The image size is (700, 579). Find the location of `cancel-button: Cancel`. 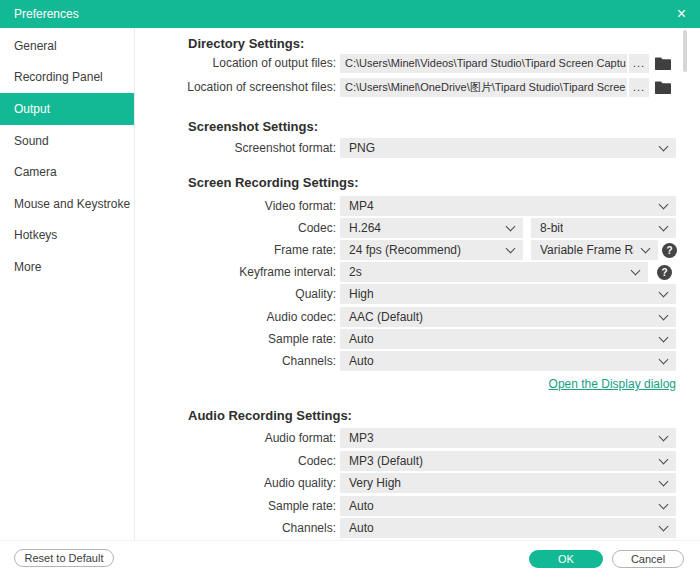

cancel-button: Cancel is located at coordinates (648, 559).